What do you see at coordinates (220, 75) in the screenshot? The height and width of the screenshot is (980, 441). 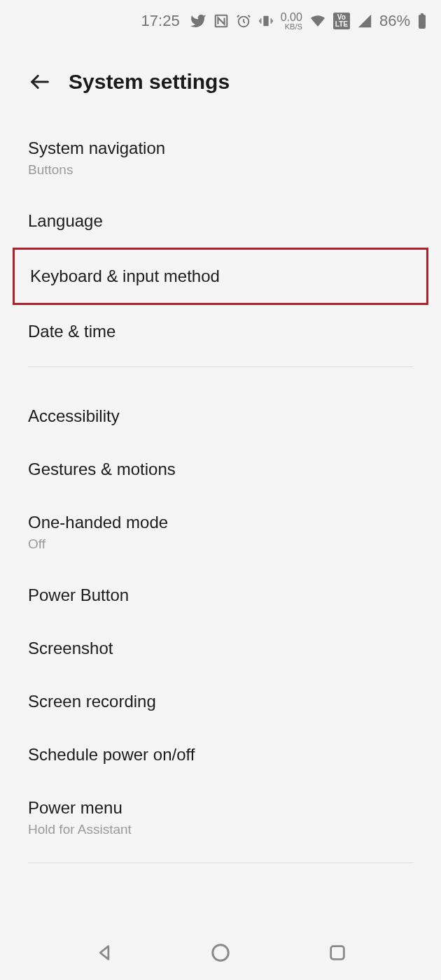 I see `page-header: System settings` at bounding box center [220, 75].